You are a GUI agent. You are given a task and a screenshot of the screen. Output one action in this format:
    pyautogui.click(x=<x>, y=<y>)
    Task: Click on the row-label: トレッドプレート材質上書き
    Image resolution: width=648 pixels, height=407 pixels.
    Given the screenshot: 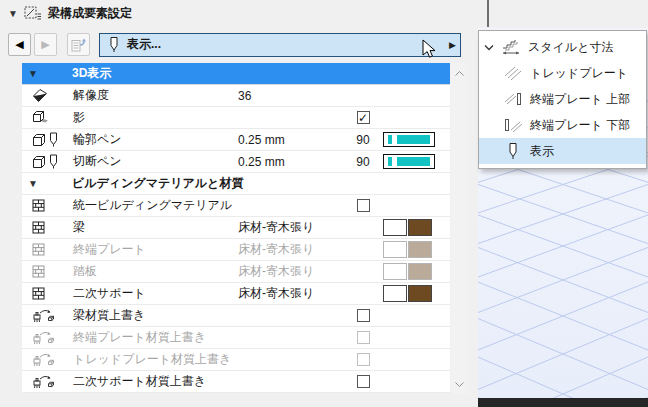 What is the action you would take?
    pyautogui.click(x=156, y=360)
    